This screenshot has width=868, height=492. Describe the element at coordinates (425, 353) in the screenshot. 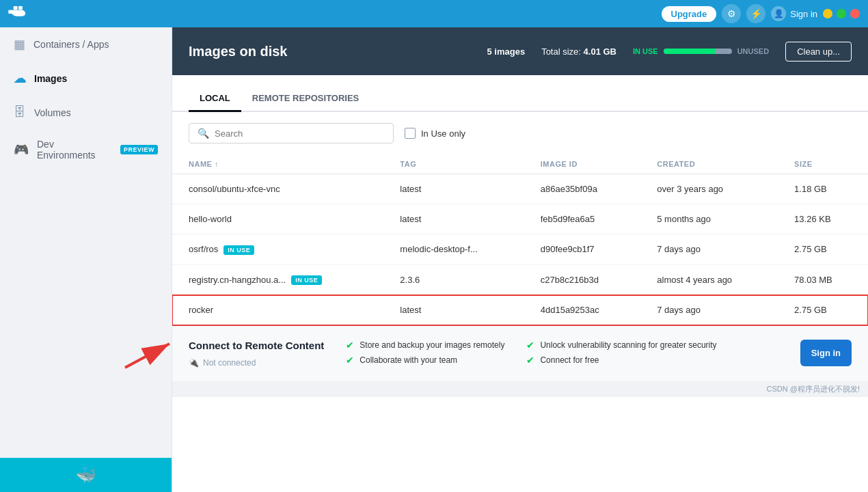

I see `feature-list: ✔ Store and backup your images remotely …` at that location.